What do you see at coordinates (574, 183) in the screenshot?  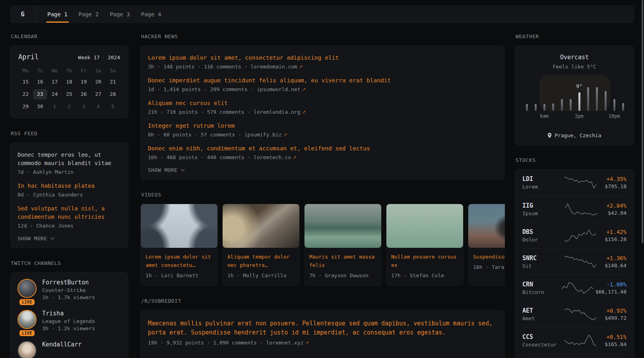 I see `stock-row: LDILorem+4.35%$795.18` at bounding box center [574, 183].